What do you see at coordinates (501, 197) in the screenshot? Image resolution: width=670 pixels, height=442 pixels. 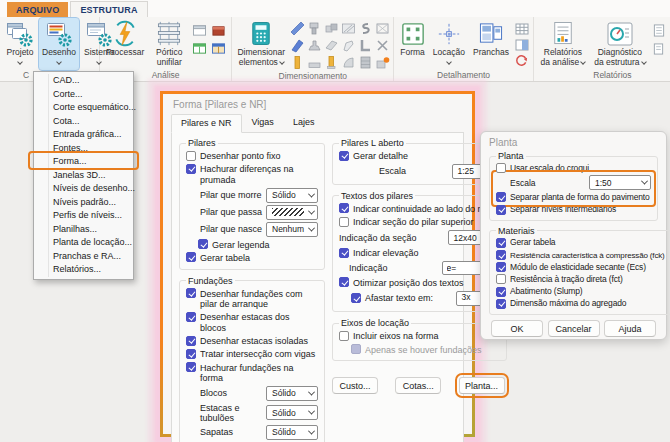 I see `separar-planta-checkbox` at bounding box center [501, 197].